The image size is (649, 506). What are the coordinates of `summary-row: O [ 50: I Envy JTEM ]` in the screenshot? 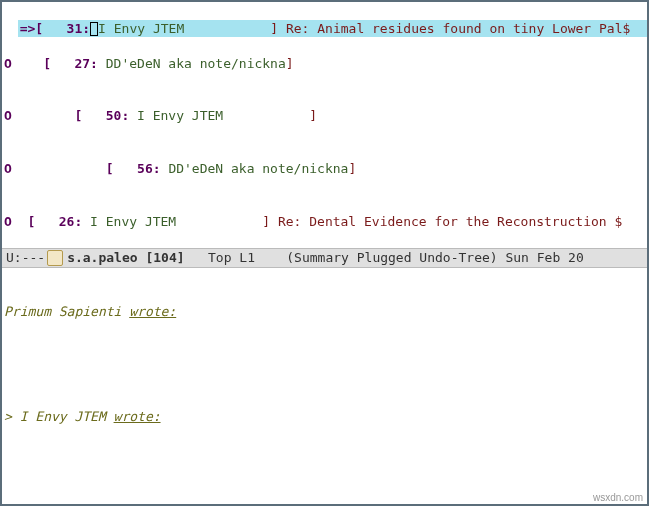 It's located at (324, 116).